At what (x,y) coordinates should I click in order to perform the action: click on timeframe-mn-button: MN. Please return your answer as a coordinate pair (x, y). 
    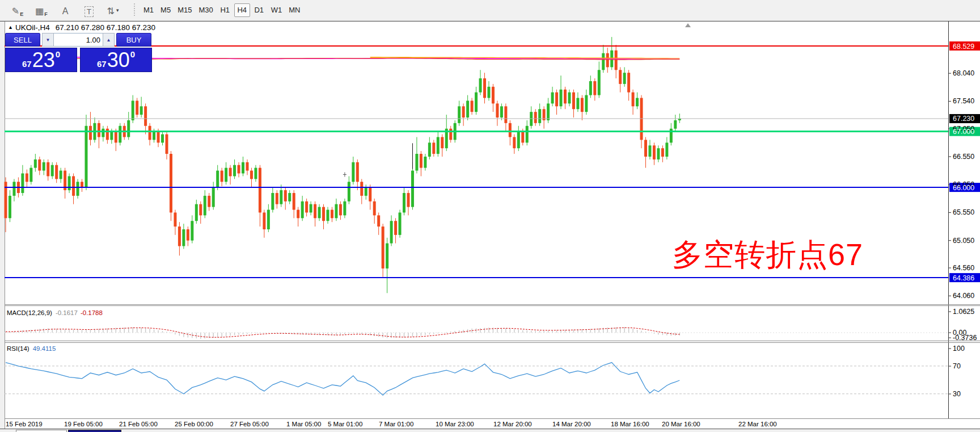
    Looking at the image, I should click on (294, 10).